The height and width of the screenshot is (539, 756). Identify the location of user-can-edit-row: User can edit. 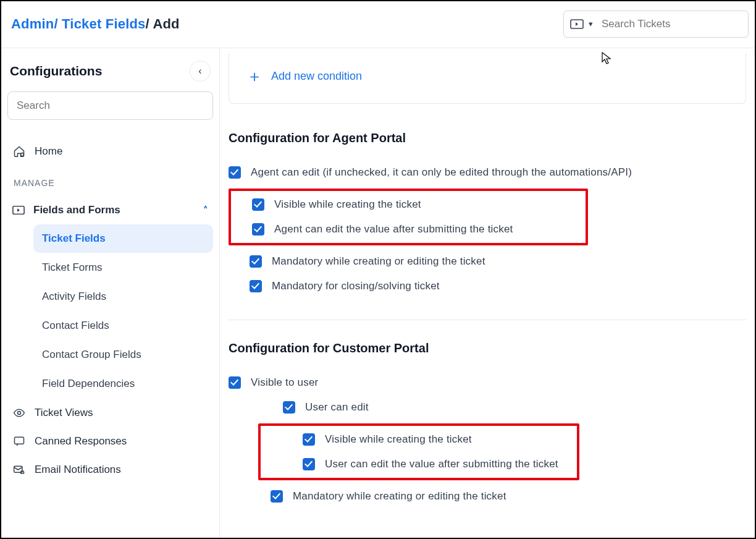
(487, 407).